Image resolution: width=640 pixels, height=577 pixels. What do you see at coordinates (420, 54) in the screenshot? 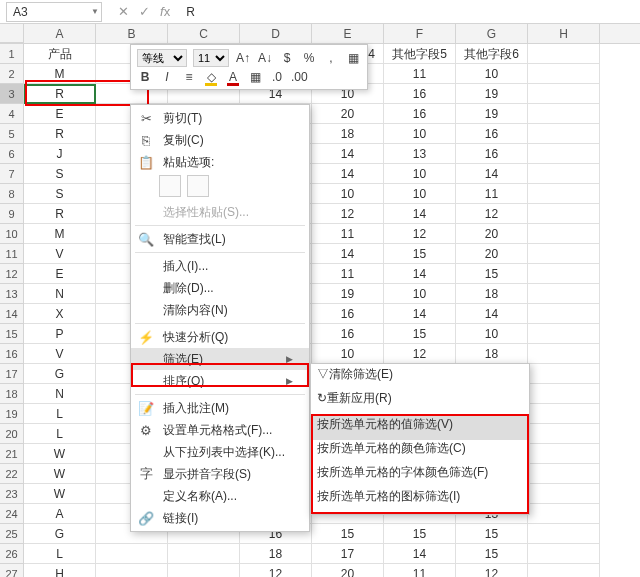
I see `cell: 其他字段5` at bounding box center [420, 54].